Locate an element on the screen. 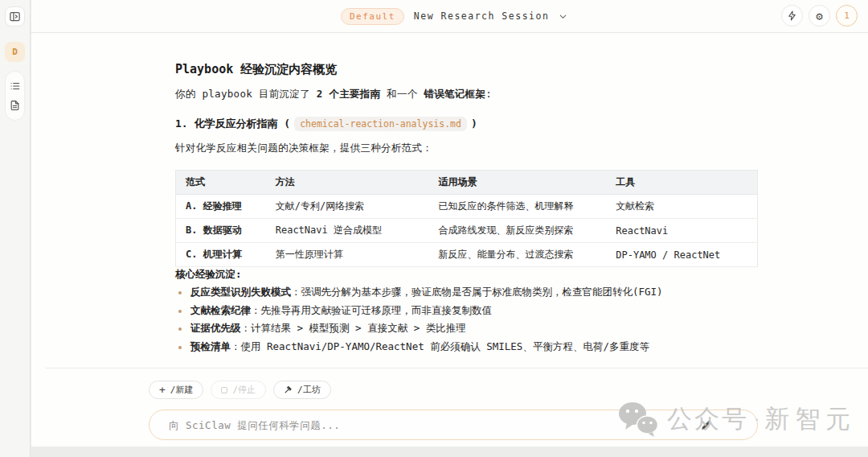 This screenshot has width=868, height=457. topbar-actions: ⚙ 1 is located at coordinates (820, 16).